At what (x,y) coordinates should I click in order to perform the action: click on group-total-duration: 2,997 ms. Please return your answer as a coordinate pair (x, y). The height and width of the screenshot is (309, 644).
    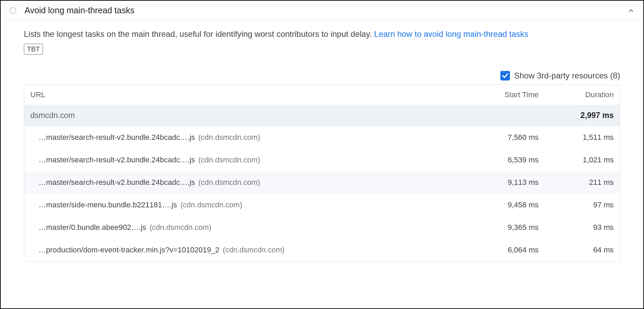
    Looking at the image, I should click on (576, 115).